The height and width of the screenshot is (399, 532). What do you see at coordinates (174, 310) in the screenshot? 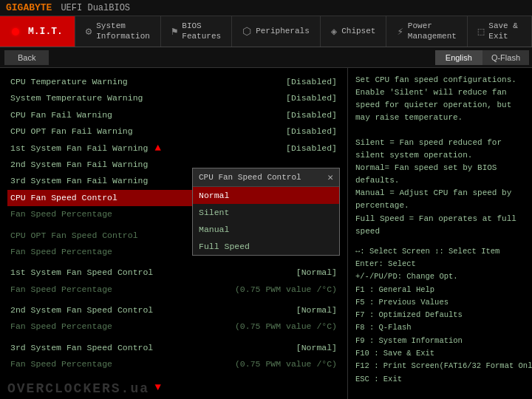
I see `sys2-speed-item: 2nd System Fan Speed Control [Normal]` at bounding box center [174, 310].